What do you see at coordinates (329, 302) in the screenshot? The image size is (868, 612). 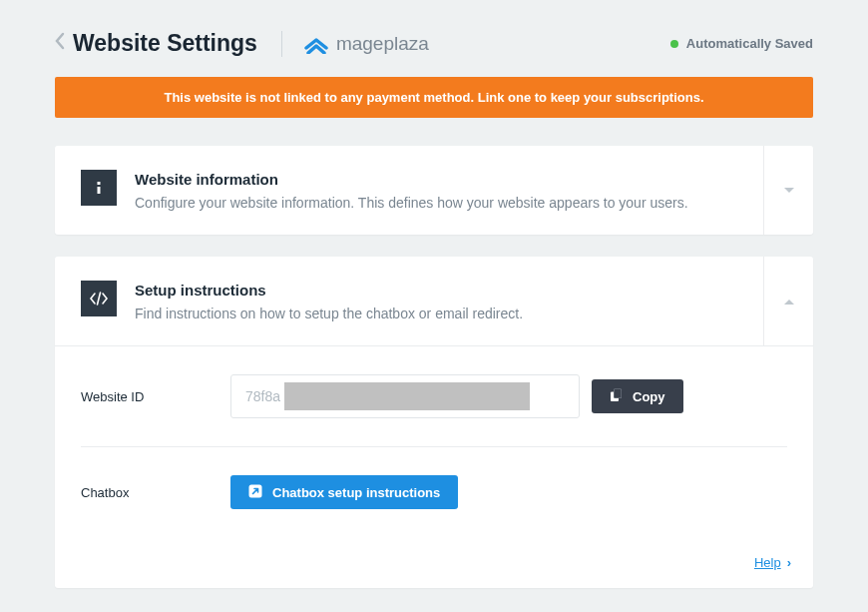 I see `panel-text: Setup instructions Find instructions on …` at bounding box center [329, 302].